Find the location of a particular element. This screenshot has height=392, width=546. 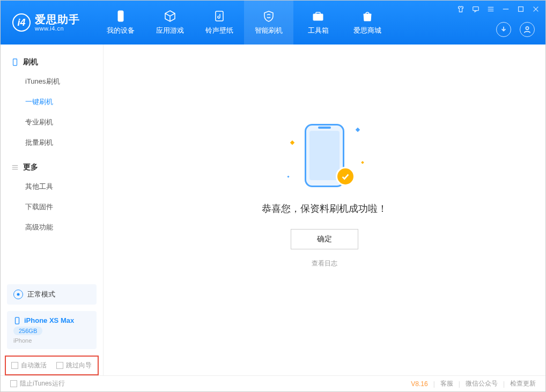

bag-icon is located at coordinates (367, 16).